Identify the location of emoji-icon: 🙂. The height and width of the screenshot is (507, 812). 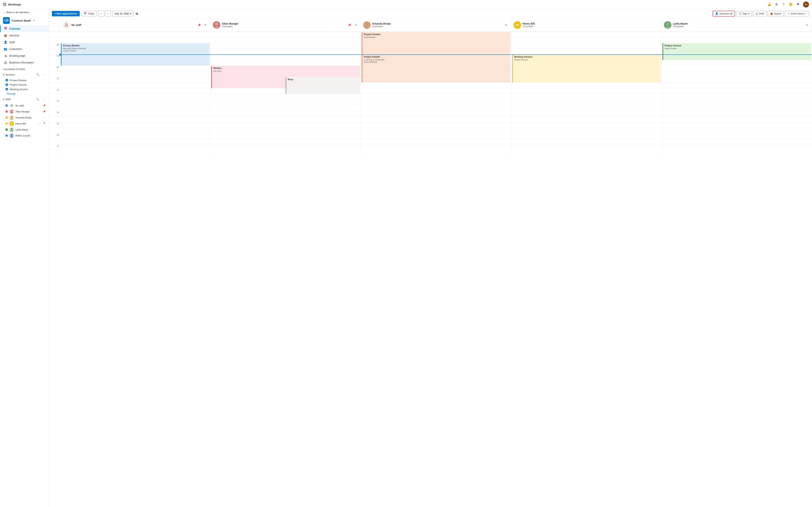
(791, 5).